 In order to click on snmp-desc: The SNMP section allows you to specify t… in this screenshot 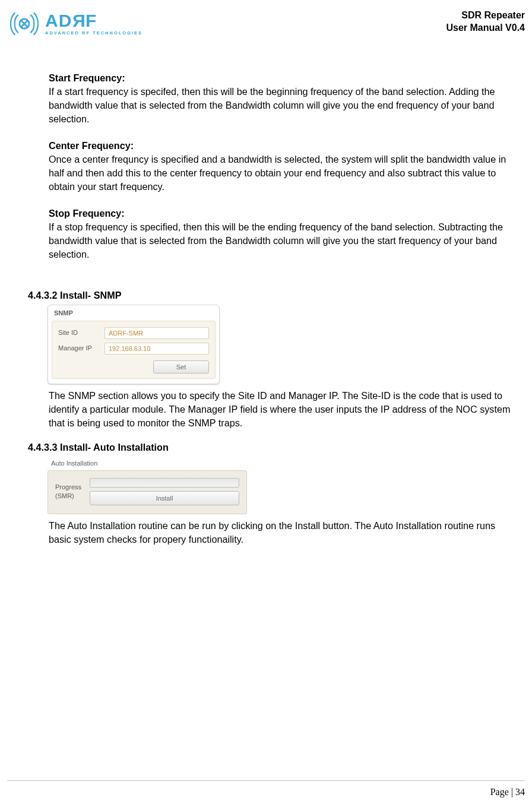, I will do `click(283, 410)`.